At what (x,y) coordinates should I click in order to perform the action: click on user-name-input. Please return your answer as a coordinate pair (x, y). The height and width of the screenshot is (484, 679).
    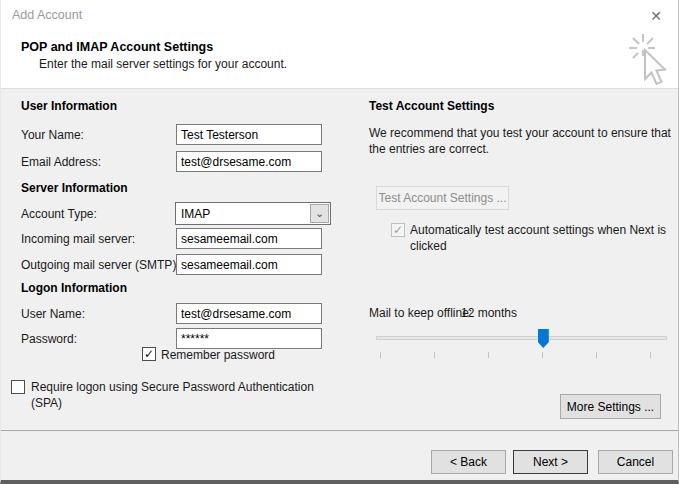
    Looking at the image, I should click on (249, 314).